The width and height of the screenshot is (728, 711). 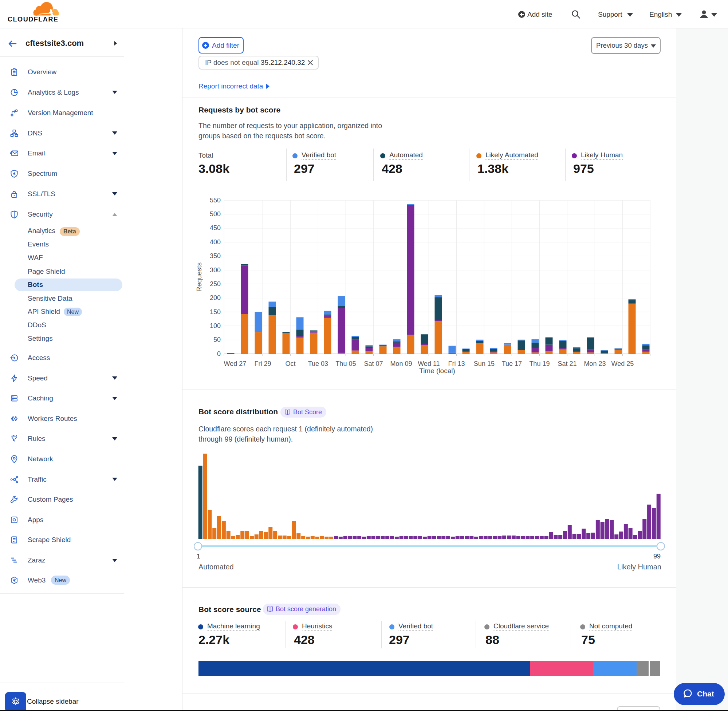 I want to click on svg-text: Sun 15, so click(x=484, y=364).